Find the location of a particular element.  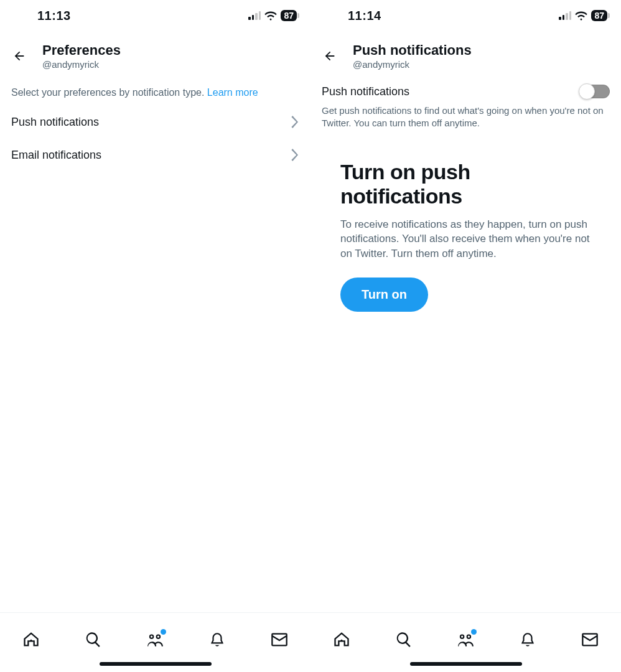

description-text: Select your preferences by notification … is located at coordinates (110, 92).